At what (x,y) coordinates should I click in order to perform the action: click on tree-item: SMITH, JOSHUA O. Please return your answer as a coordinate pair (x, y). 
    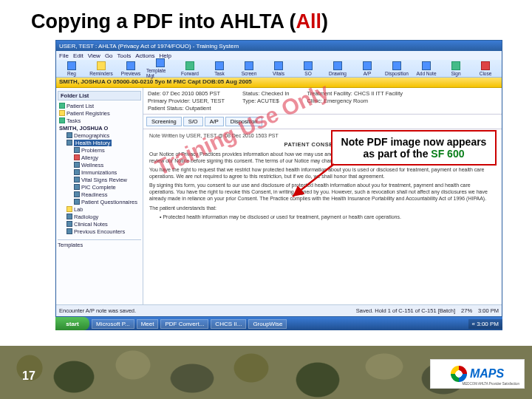
    Looking at the image, I should click on (100, 128).